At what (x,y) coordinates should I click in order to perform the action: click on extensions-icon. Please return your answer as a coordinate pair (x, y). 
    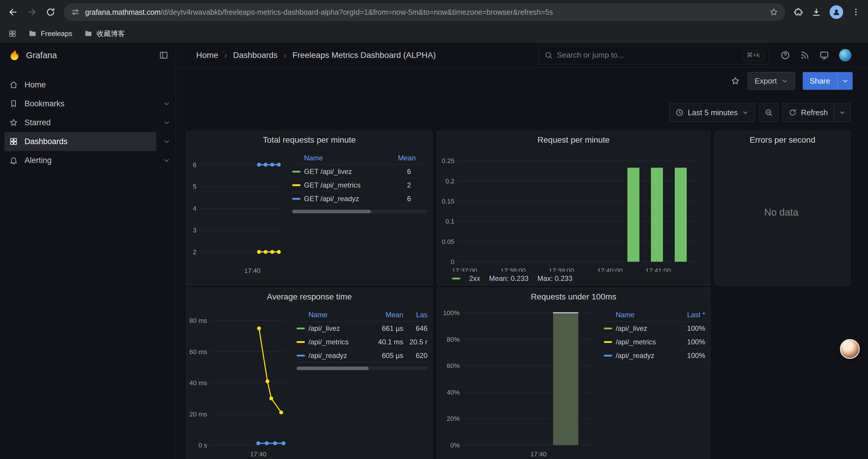
    Looking at the image, I should click on (798, 12).